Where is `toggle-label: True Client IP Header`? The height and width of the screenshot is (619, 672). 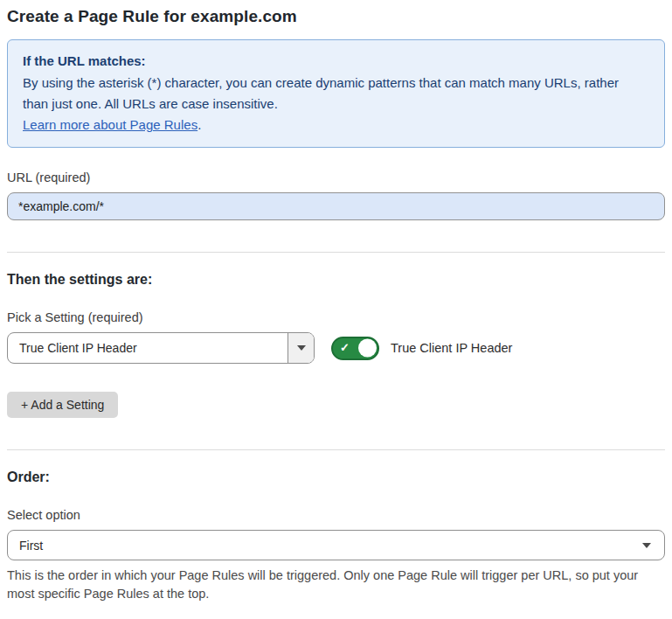
toggle-label: True Client IP Header is located at coordinates (451, 348).